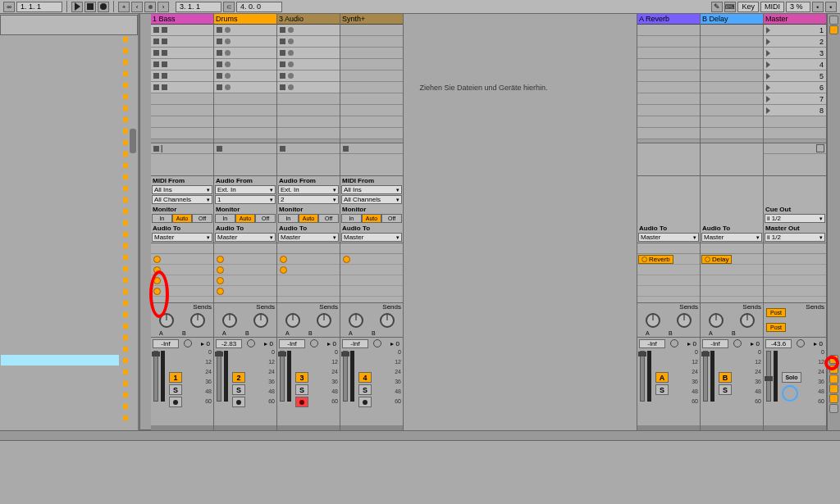 The image size is (840, 504). What do you see at coordinates (717, 7) in the screenshot?
I see `draw-mode-button: ✎` at bounding box center [717, 7].